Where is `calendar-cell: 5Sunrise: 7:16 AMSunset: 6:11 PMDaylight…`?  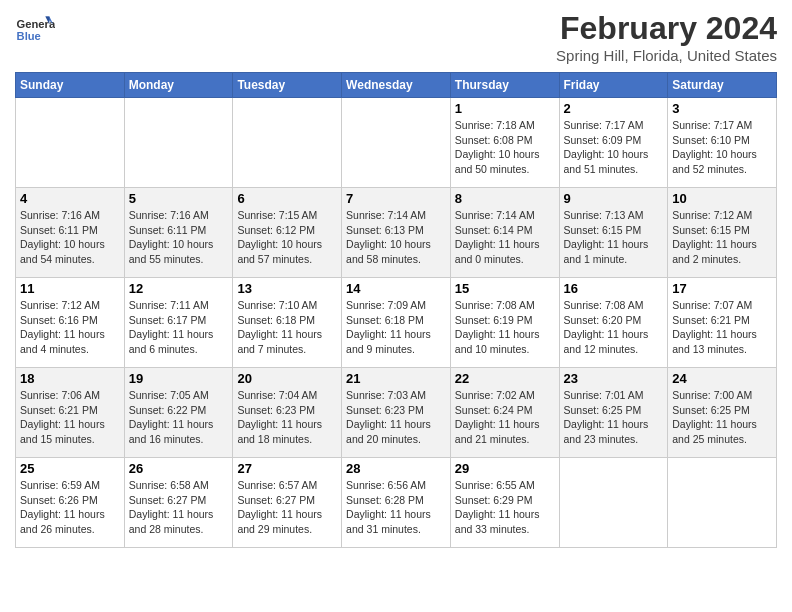 calendar-cell: 5Sunrise: 7:16 AMSunset: 6:11 PMDaylight… is located at coordinates (178, 233).